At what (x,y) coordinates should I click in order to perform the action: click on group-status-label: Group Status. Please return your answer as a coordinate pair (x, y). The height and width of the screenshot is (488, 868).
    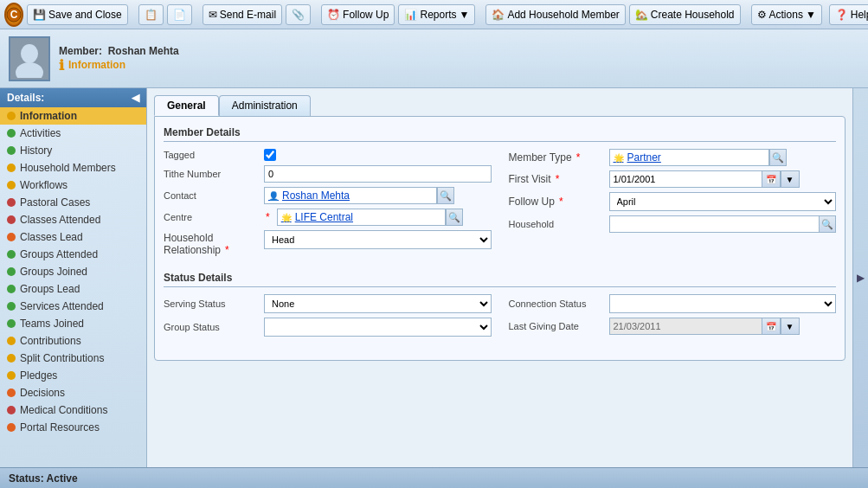
    Looking at the image, I should click on (211, 327).